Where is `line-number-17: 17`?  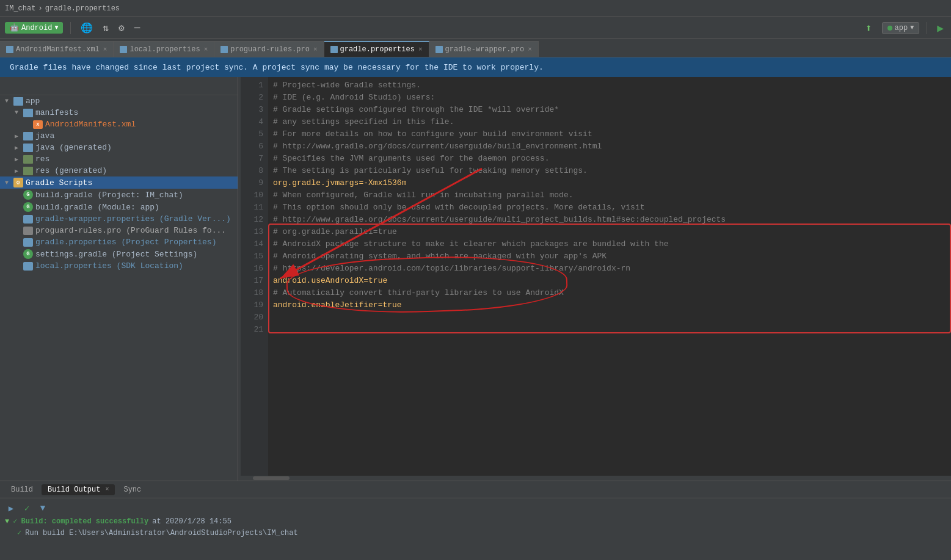
line-number-17: 17 is located at coordinates (252, 281).